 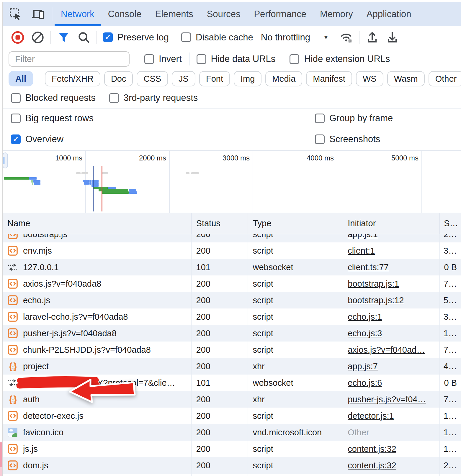 What do you see at coordinates (224, 14) in the screenshot?
I see `tab-sources: Sources` at bounding box center [224, 14].